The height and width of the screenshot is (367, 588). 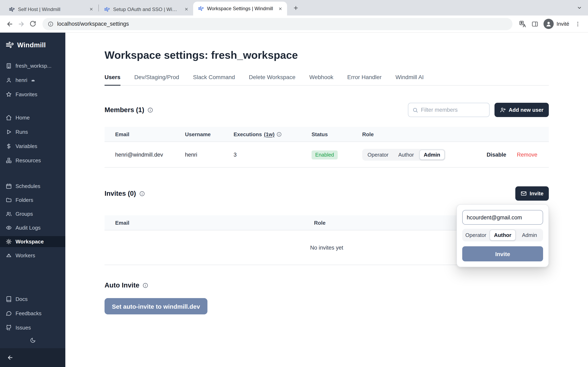 I want to click on browser-tab-oauth-sso: Setup OAuth and SSO | Windm, so click(x=146, y=9).